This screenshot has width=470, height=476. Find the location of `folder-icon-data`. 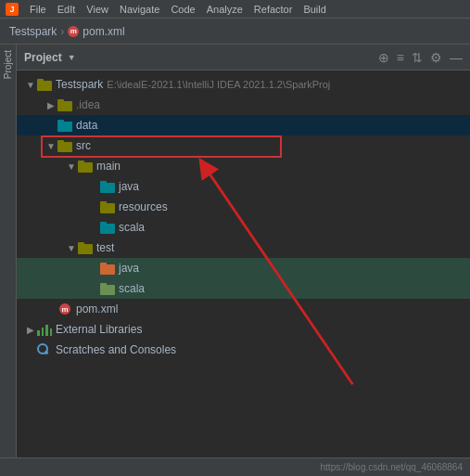

folder-icon-data is located at coordinates (65, 126).